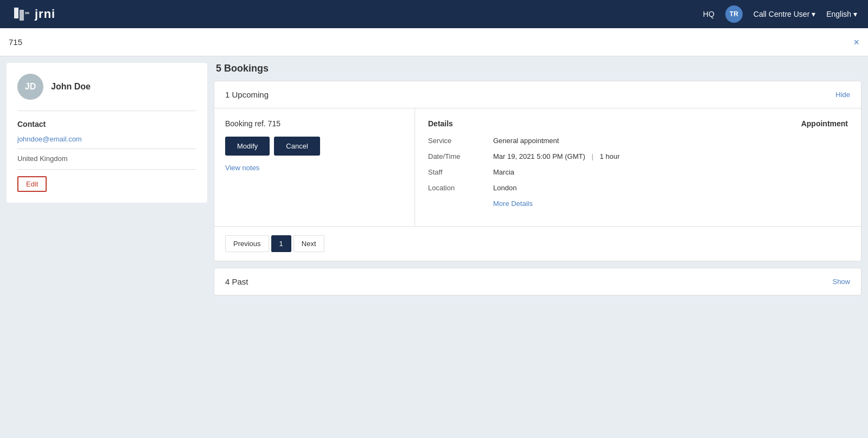 Image resolution: width=868 pixels, height=438 pixels. What do you see at coordinates (638, 124) in the screenshot?
I see `details-header: Details Appointment` at bounding box center [638, 124].